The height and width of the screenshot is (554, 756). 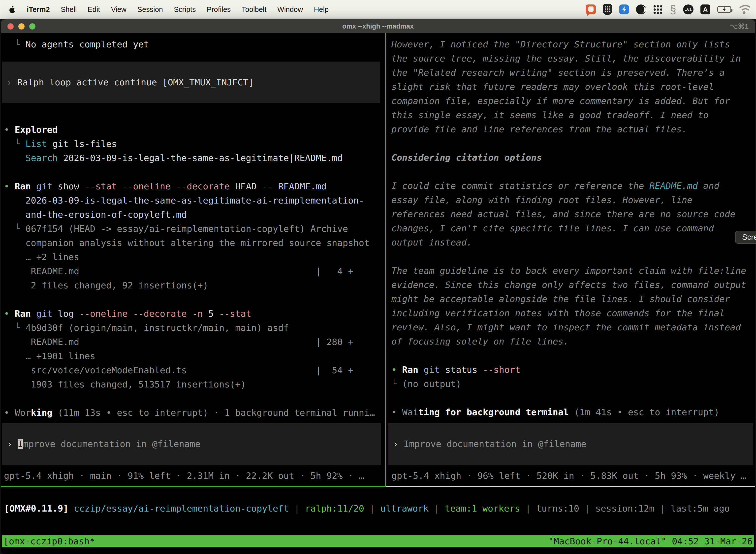 I want to click on terminal-line: • Explored, so click(x=194, y=130).